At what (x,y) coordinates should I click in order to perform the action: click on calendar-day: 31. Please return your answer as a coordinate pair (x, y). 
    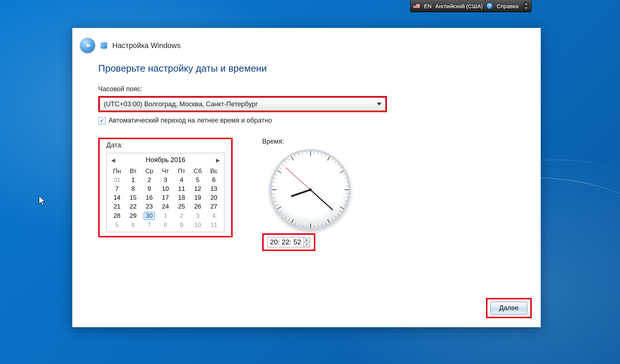
    Looking at the image, I should click on (117, 180).